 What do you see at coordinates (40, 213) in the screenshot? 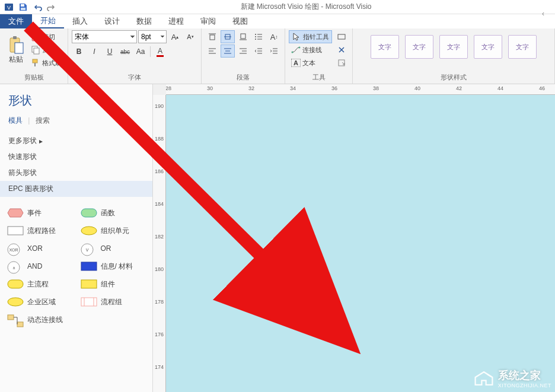
I see `shape-item-0: 事件` at bounding box center [40, 213].